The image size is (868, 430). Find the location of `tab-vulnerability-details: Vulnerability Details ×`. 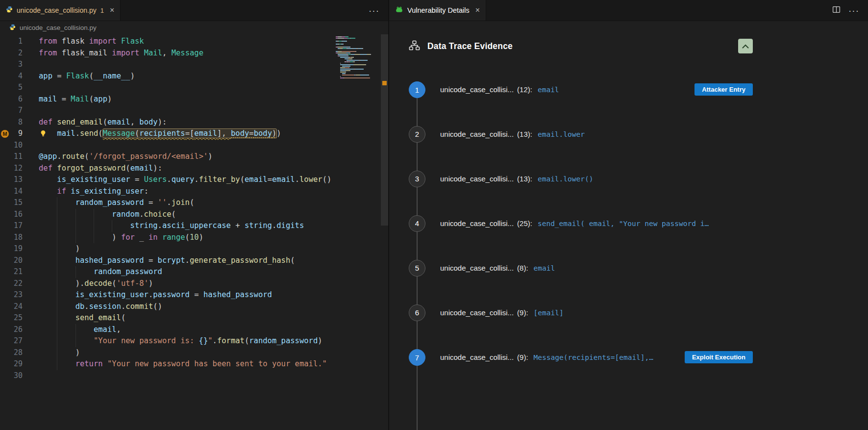

tab-vulnerability-details: Vulnerability Details × is located at coordinates (438, 10).